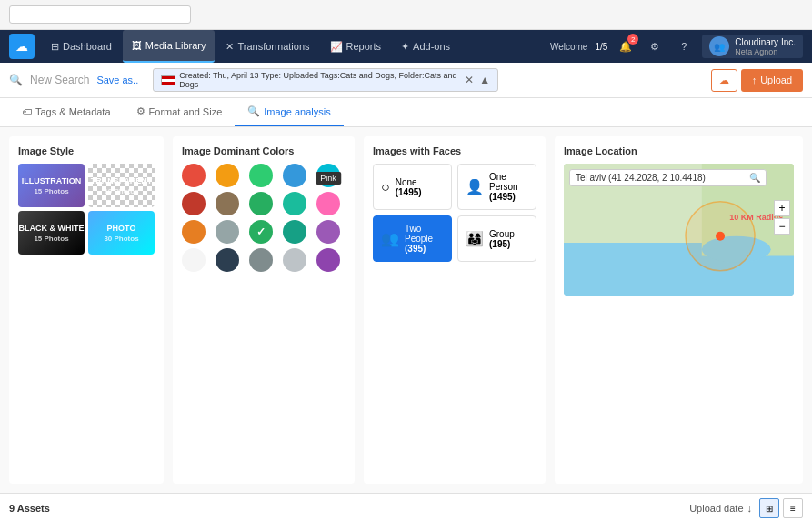 The width and height of the screenshot is (812, 521). Describe the element at coordinates (684, 46) in the screenshot. I see `help-button: ?` at that location.